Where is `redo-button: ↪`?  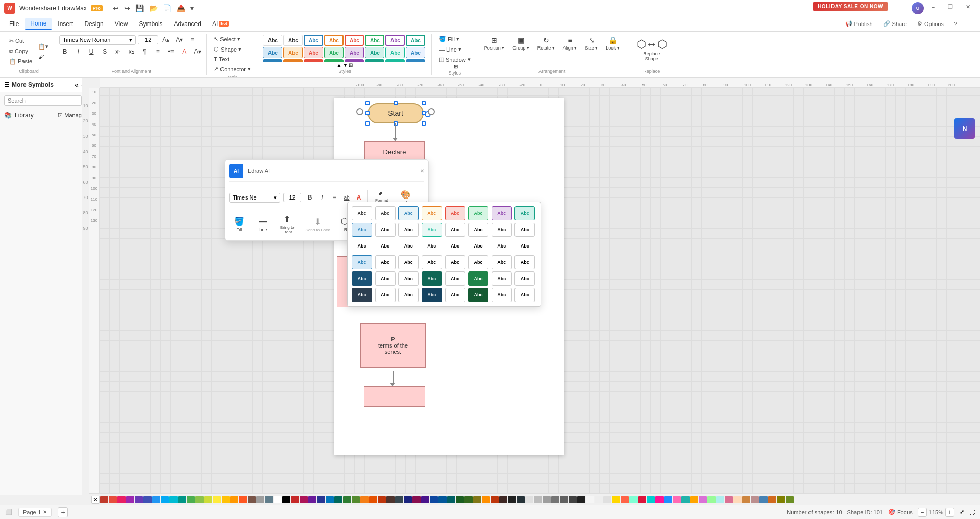 redo-button: ↪ is located at coordinates (127, 8).